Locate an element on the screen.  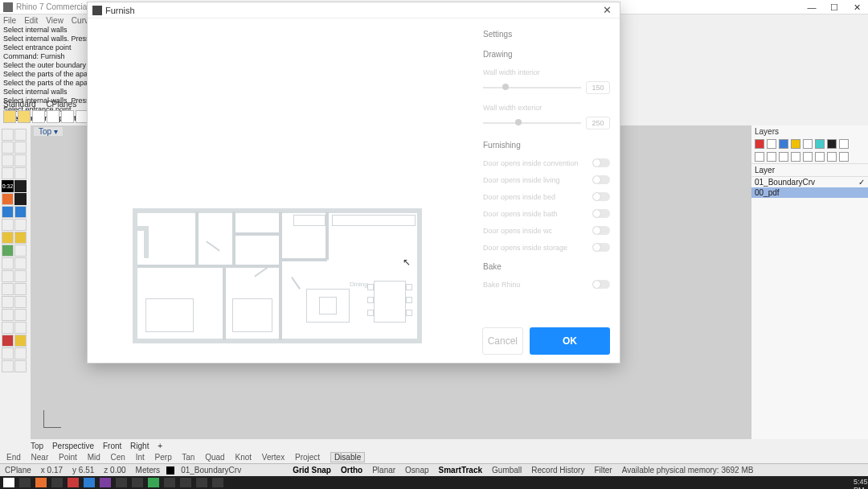
menu-view: View is located at coordinates (55, 21).